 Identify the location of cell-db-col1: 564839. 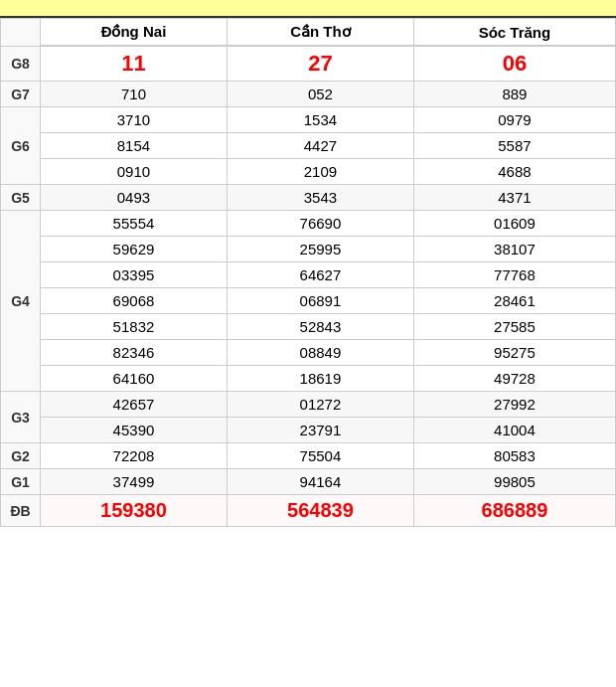
(320, 511).